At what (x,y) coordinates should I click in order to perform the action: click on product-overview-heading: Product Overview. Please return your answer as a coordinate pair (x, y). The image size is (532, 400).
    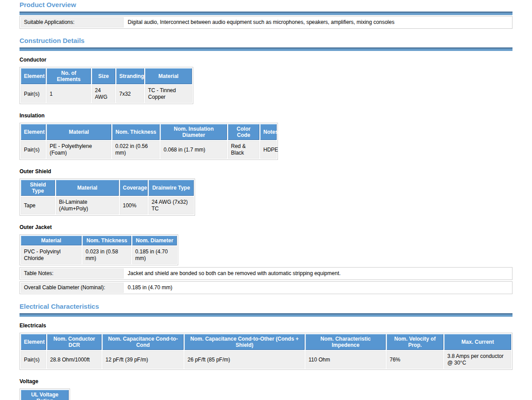
    Looking at the image, I should click on (266, 5).